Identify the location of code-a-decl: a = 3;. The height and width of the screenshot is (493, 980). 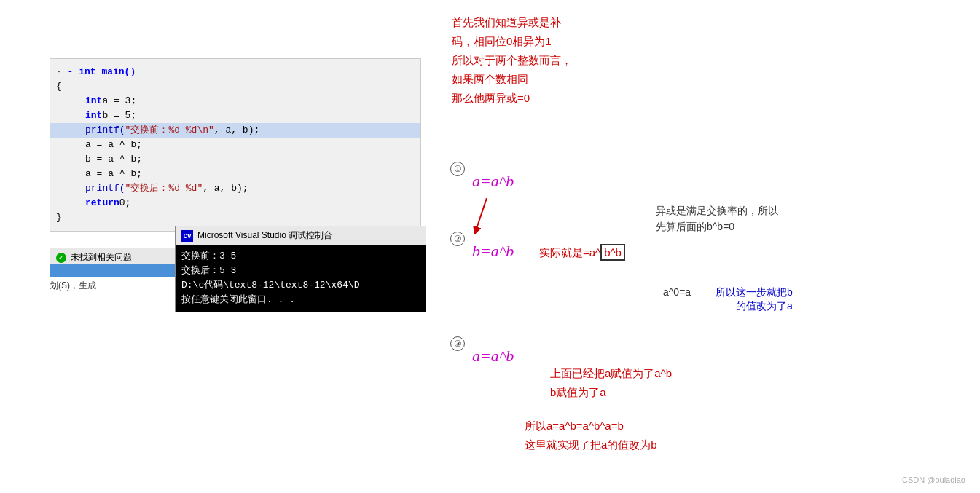
(119, 101).